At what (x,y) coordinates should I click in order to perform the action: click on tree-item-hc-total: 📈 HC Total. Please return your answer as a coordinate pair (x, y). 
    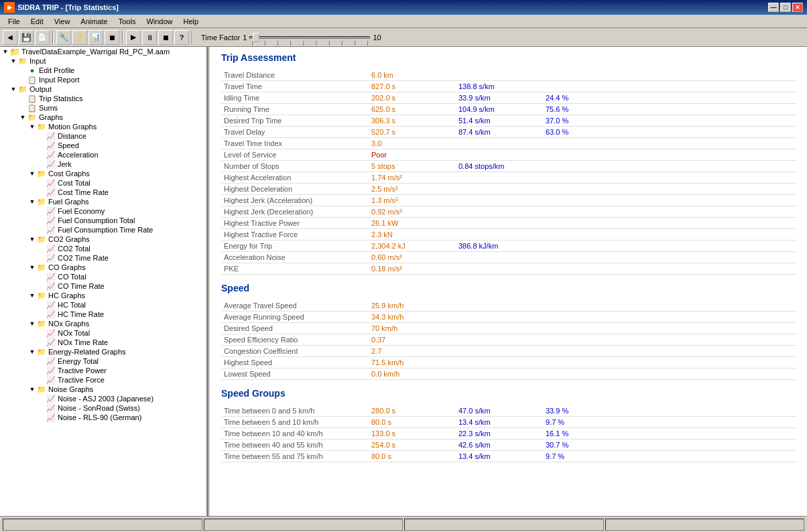
    Looking at the image, I should click on (103, 305).